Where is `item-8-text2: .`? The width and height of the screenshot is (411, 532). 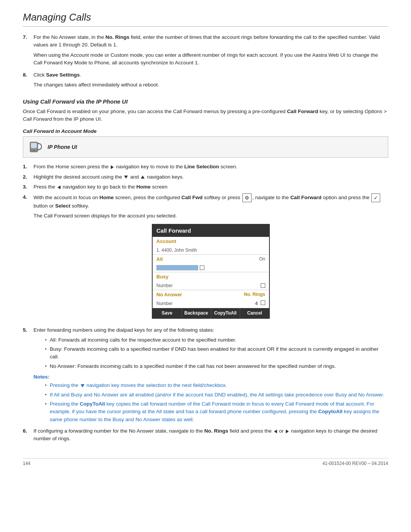 item-8-text2: . is located at coordinates (81, 75).